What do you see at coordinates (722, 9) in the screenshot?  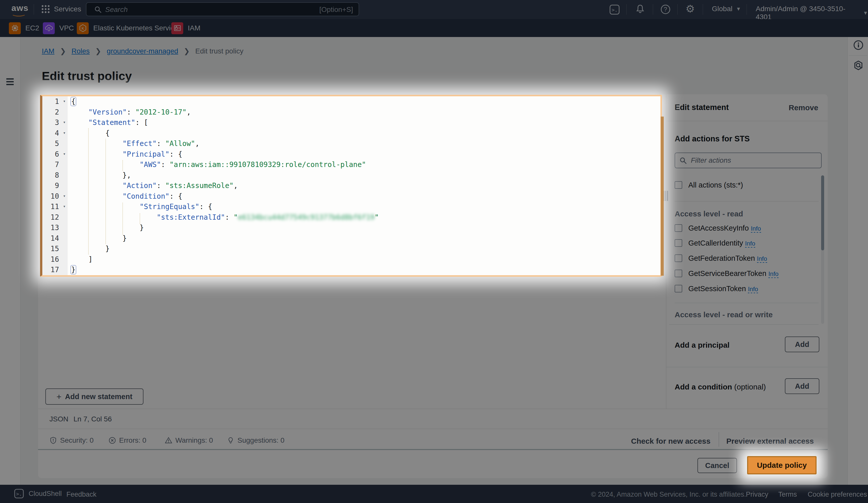 I see `region-label: Global` at bounding box center [722, 9].